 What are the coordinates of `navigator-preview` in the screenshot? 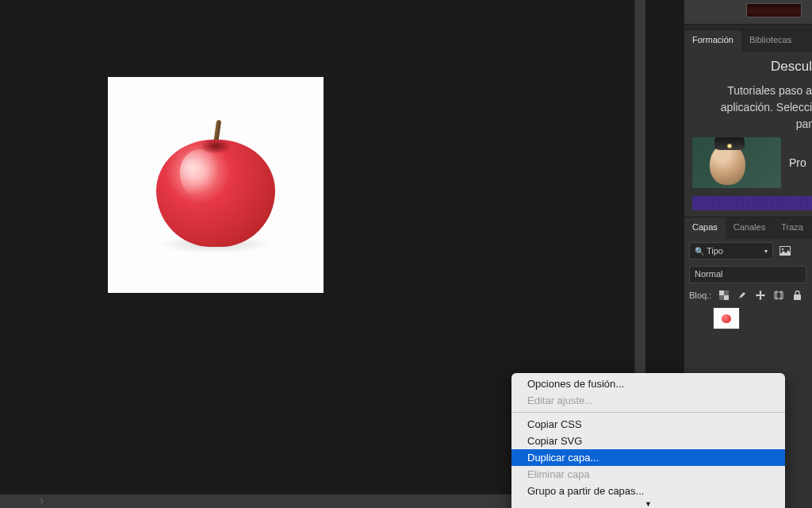 It's located at (749, 12).